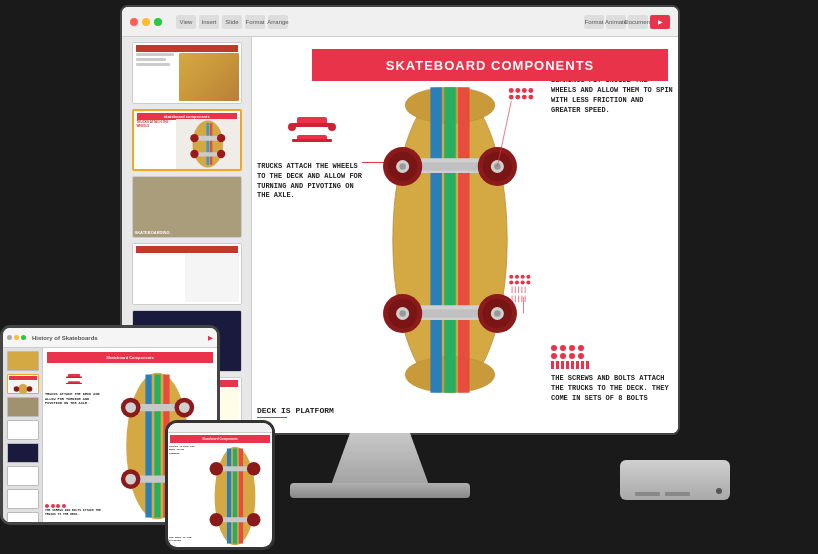 The width and height of the screenshot is (818, 554). Describe the element at coordinates (182, 450) in the screenshot. I see `phone-trucks-description: TRUCKS ATTACH THE DECK ALLOW TURNING` at that location.